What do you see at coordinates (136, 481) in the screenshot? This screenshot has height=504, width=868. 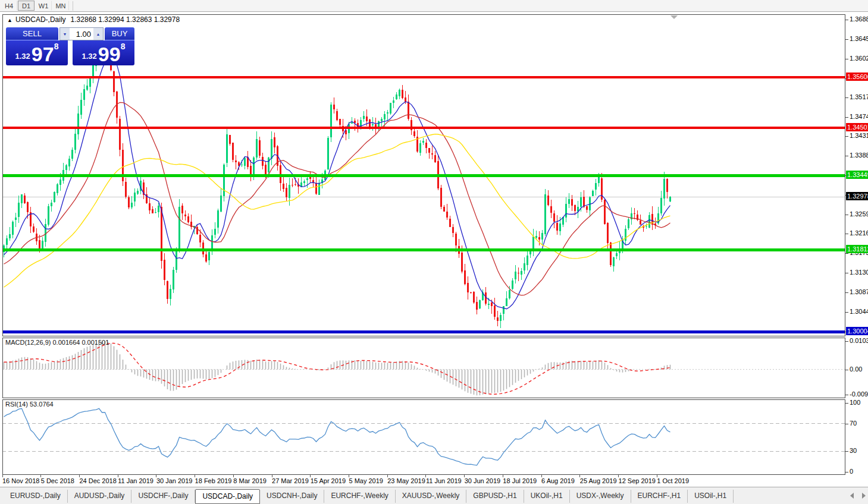 I see `date-label: 11 Jan 2019` at bounding box center [136, 481].